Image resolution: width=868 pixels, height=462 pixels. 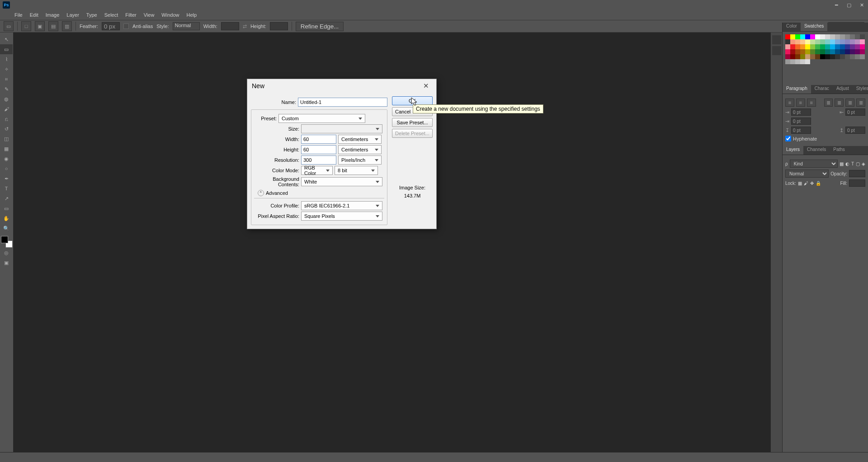 I want to click on menu-window: Window, so click(x=170, y=15).